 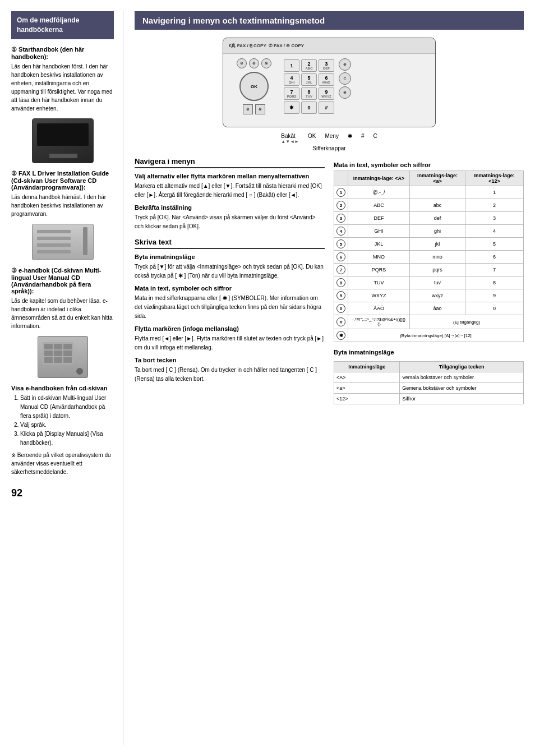 I want to click on panel-top-bar: €真 FAX / ⎘ COPY ✆ FAX / ⊕ COPY, so click(x=329, y=46).